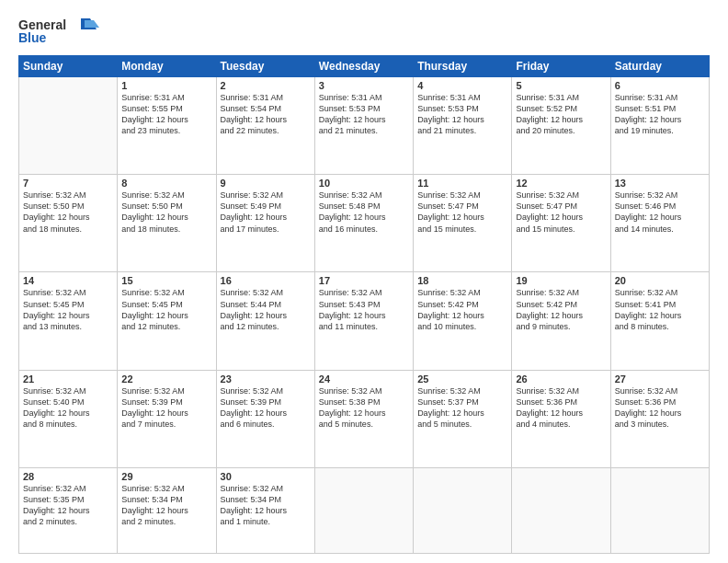  Describe the element at coordinates (265, 321) in the screenshot. I see `calendar-cell: 16Sunrise: 5:32 AM Sunset: 5:44 PM Dayli…` at that location.